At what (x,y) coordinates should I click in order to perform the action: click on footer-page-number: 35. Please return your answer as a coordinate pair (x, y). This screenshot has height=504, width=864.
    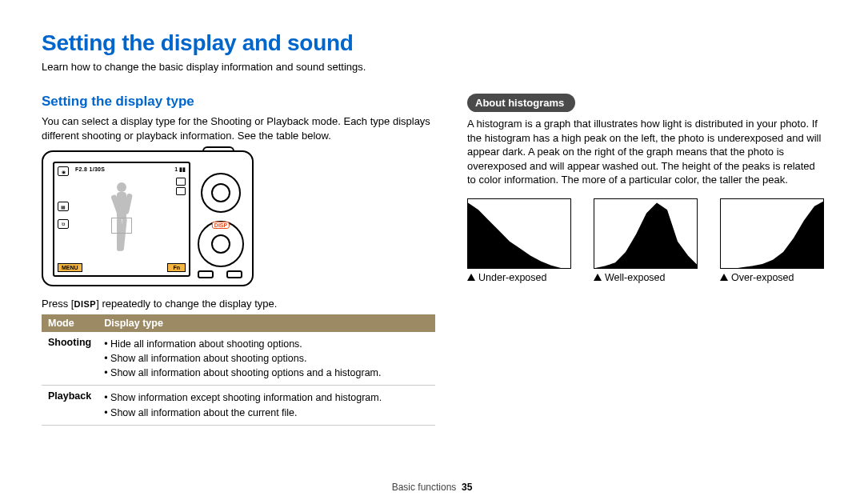
    Looking at the image, I should click on (467, 487).